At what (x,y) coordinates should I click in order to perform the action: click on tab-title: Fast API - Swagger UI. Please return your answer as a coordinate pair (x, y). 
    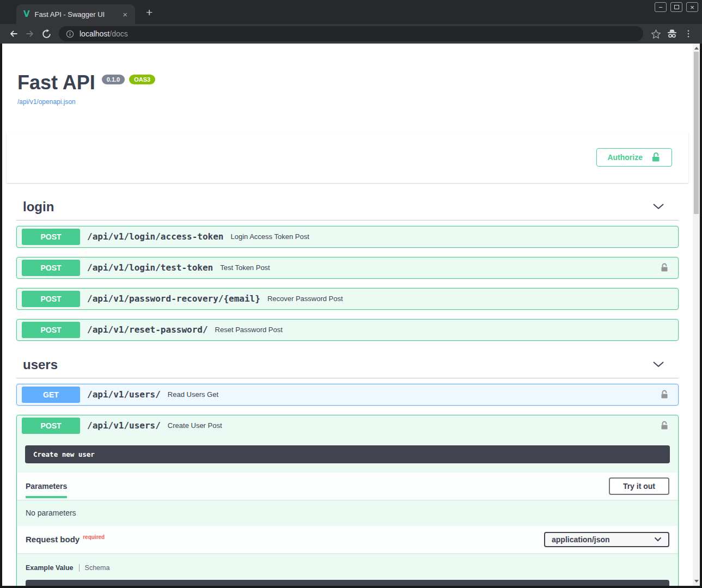
    Looking at the image, I should click on (75, 14).